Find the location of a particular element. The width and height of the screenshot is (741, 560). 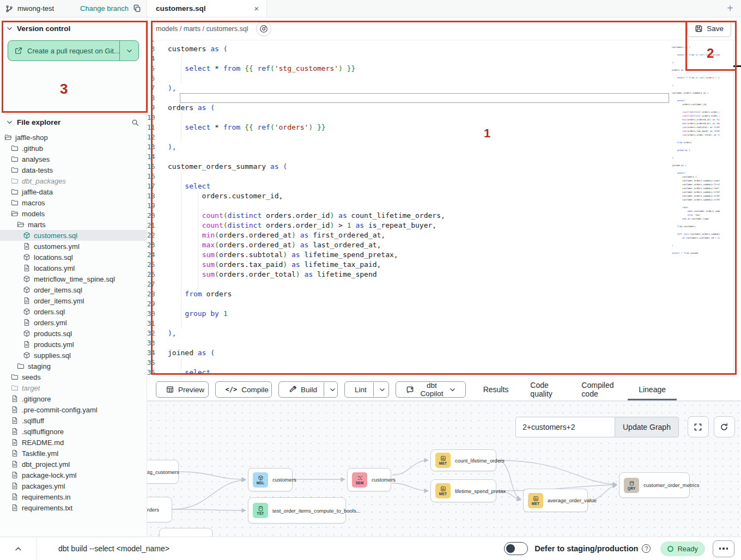

code-line: 16 is located at coordinates (444, 176).